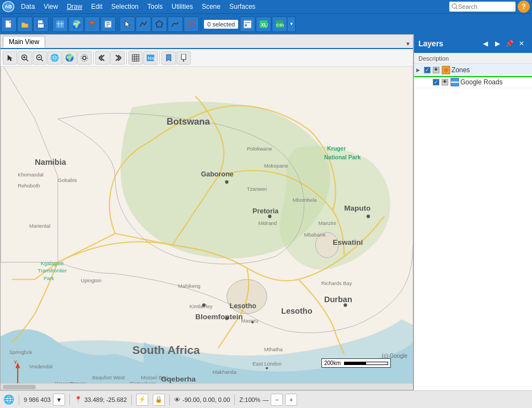 This screenshot has height=408, width=532. What do you see at coordinates (182, 7) in the screenshot?
I see `menu-utilities: Utilities` at bounding box center [182, 7].